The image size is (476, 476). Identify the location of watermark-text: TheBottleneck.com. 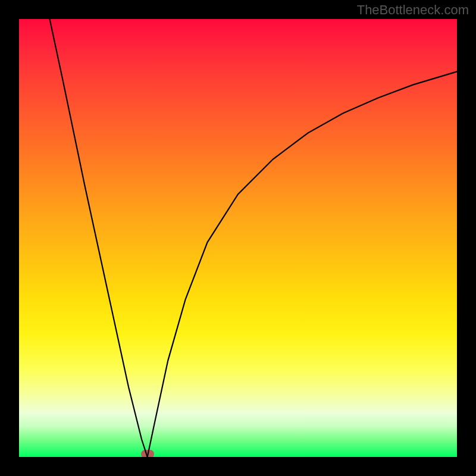
(413, 10).